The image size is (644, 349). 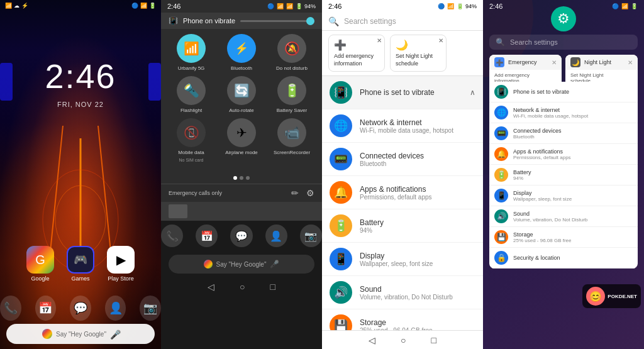 What do you see at coordinates (114, 334) in the screenshot?
I see `mic-icon: 🎤` at bounding box center [114, 334].